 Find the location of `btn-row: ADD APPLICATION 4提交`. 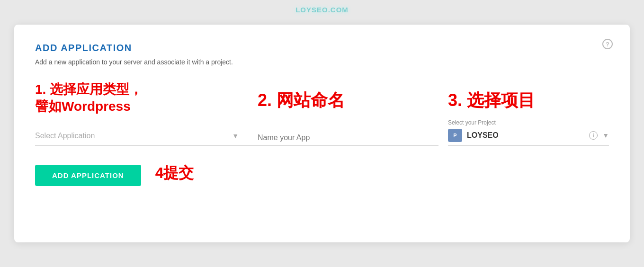

btn-row: ADD APPLICATION 4提交 is located at coordinates (322, 173).